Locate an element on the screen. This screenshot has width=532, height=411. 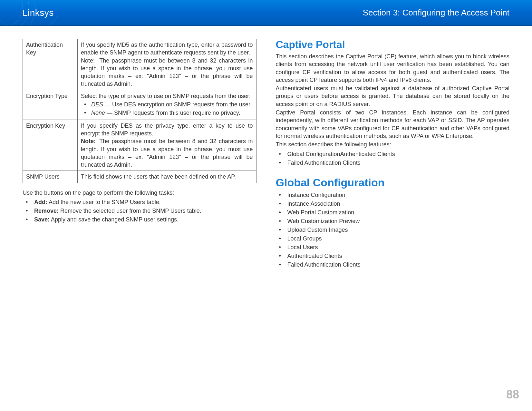
table-row: Encryption Key If you specify DES as the… is located at coordinates (140, 145).